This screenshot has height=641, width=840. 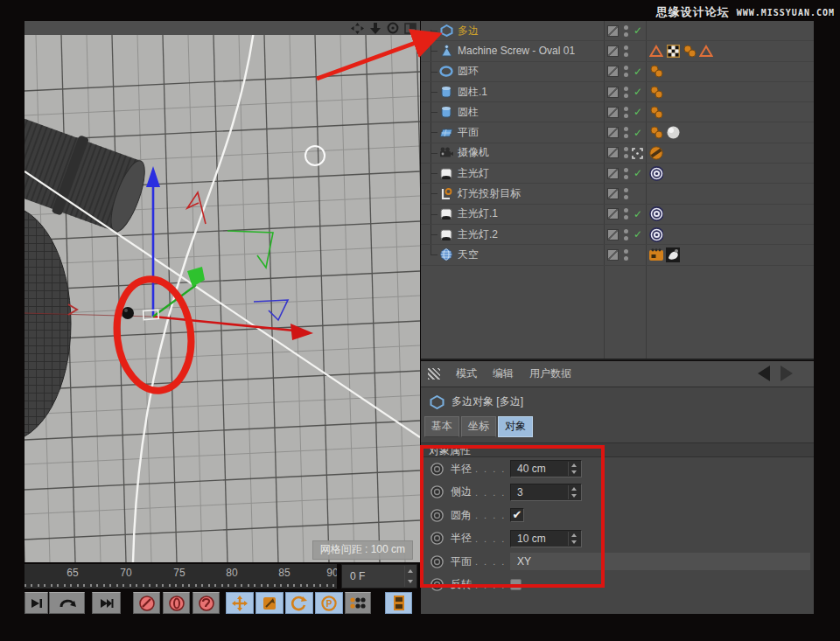 What do you see at coordinates (546, 492) in the screenshot?
I see `sides-input: 3` at bounding box center [546, 492].